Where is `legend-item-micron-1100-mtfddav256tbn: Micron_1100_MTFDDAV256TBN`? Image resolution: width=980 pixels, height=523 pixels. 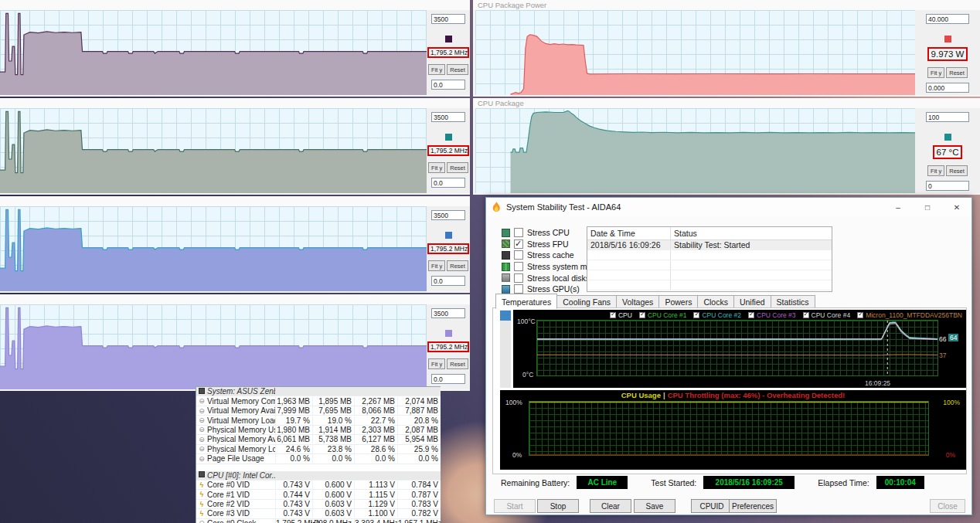
legend-item-micron-1100-mtfddav256tbn: Micron_1100_MTFDDAV256TBN is located at coordinates (910, 315).